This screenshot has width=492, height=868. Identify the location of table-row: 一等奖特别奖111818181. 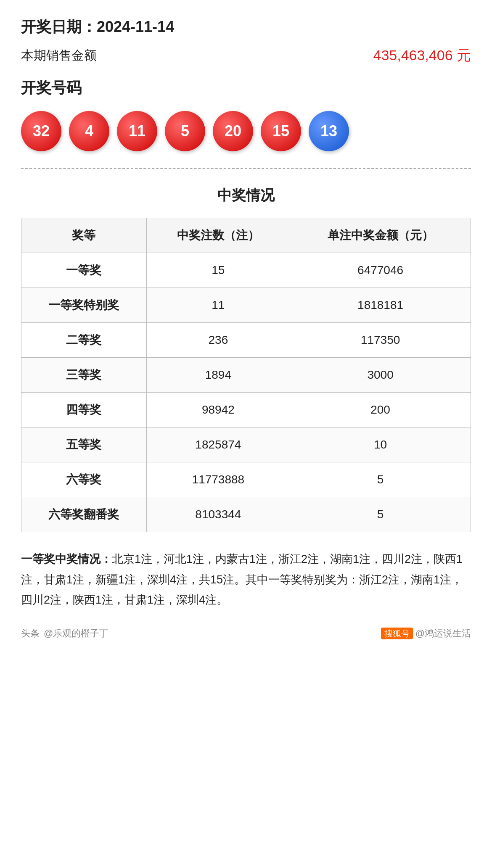
(246, 305).